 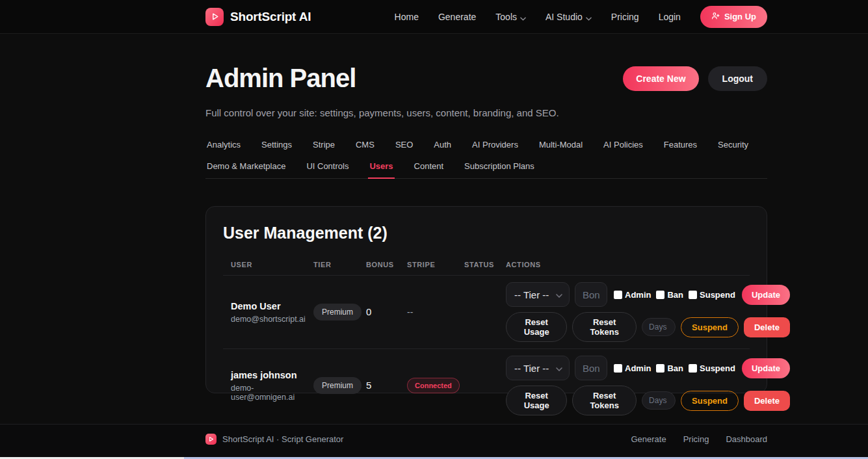 What do you see at coordinates (434, 441) in the screenshot?
I see `footer: ShortScript AI · Script Generator Genera…` at bounding box center [434, 441].